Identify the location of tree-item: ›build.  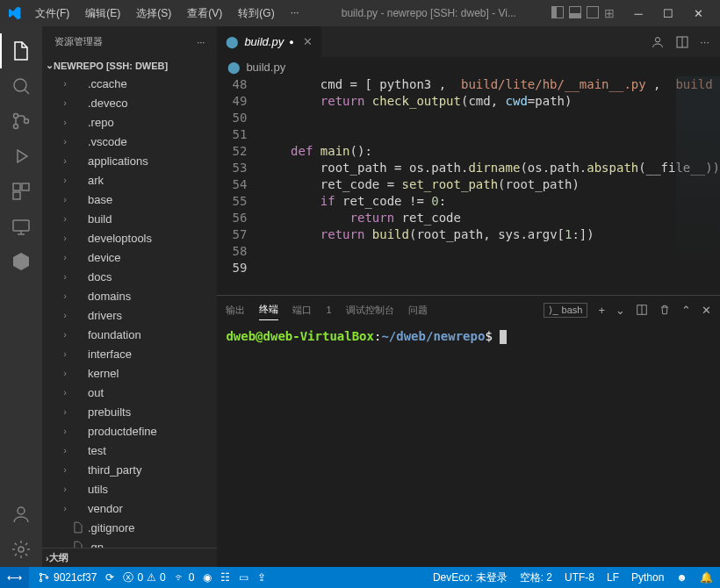
(132, 219).